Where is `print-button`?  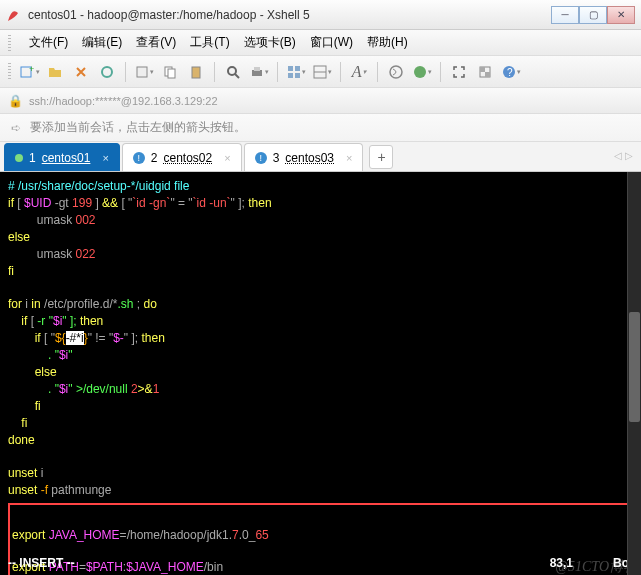 print-button is located at coordinates (259, 72).